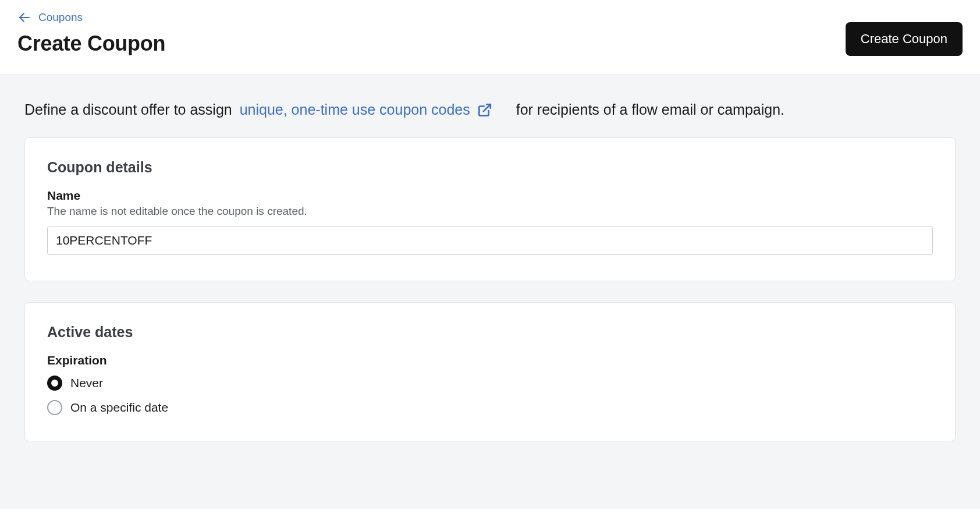  What do you see at coordinates (490, 383) in the screenshot?
I see `radio-never: Never` at bounding box center [490, 383].